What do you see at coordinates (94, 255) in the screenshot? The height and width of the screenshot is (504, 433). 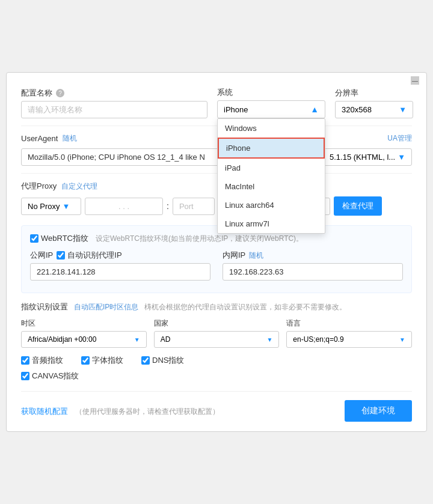 I see `auto-identify-text: 自动识别代理IP` at bounding box center [94, 255].